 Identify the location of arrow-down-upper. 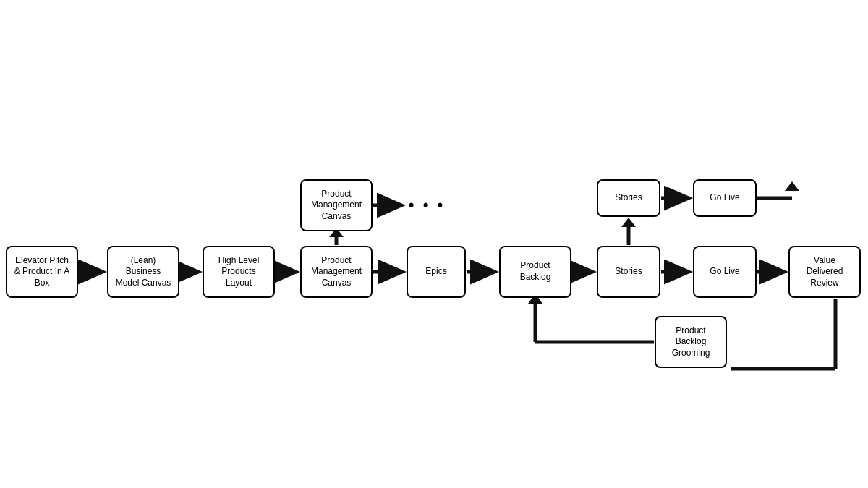
(792, 187).